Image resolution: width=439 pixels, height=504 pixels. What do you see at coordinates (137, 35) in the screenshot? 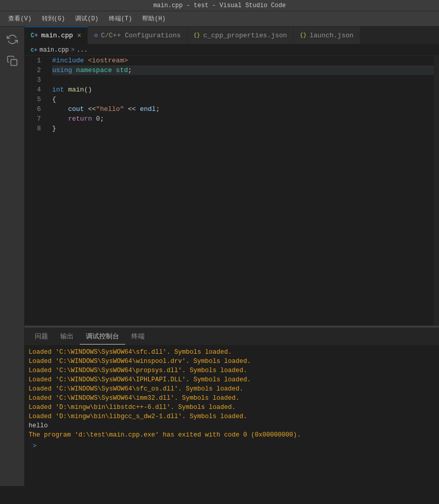
I see `tab-cpp-config: ⚙ C/C++ Configurations` at bounding box center [137, 35].